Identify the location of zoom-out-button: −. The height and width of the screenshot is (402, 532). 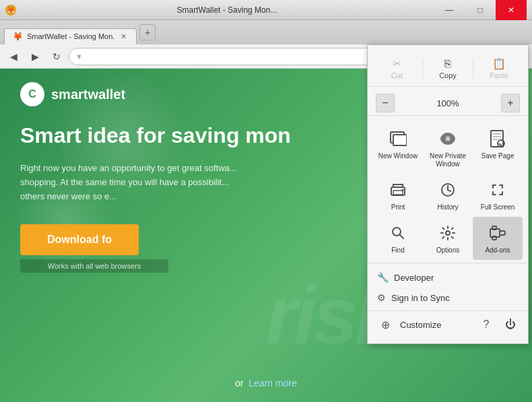
(385, 103).